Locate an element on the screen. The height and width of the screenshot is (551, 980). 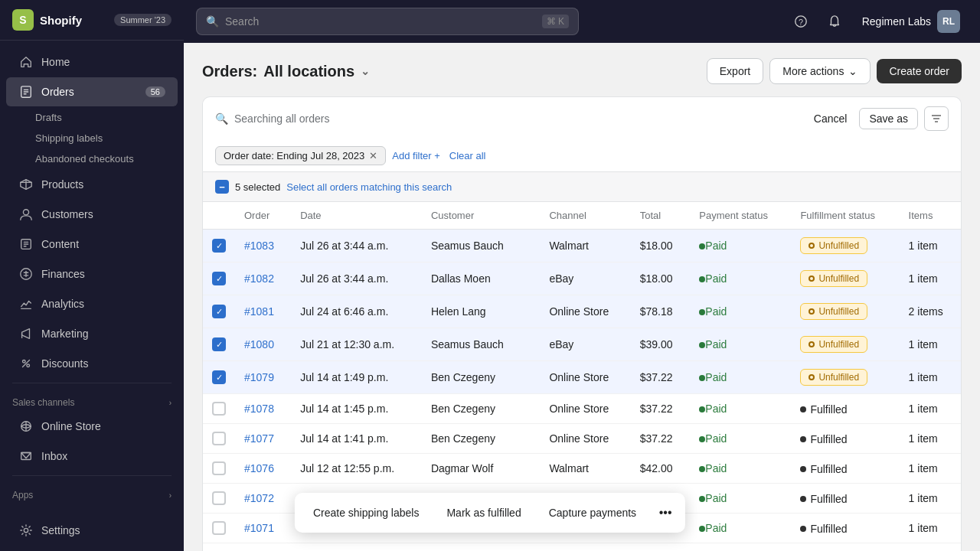
active-filter-tag: Order date: Ending Jul 28, 2023 ✕ is located at coordinates (300, 156).